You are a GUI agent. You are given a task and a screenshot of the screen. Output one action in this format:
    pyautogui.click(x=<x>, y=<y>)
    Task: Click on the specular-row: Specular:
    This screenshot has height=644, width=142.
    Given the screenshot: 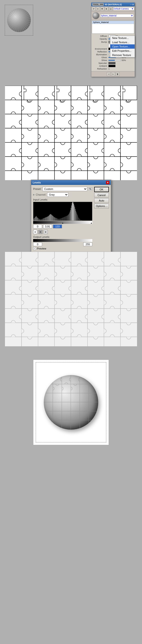 What is the action you would take?
    pyautogui.click(x=113, y=63)
    